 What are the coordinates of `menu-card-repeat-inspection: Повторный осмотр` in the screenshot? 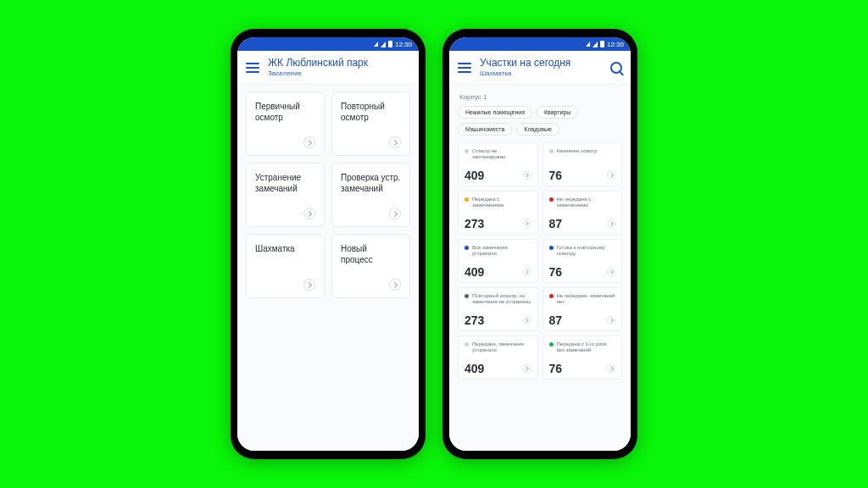 It's located at (371, 124).